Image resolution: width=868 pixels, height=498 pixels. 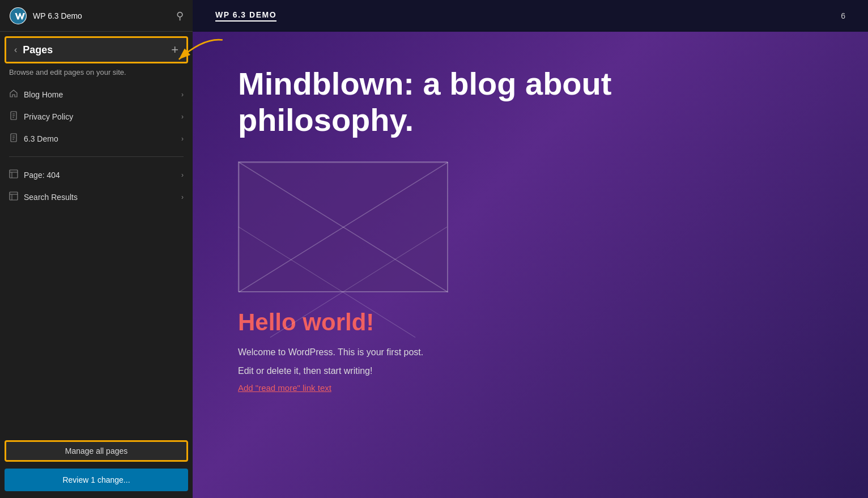 What do you see at coordinates (51, 197) in the screenshot?
I see `page-name-search-results: Search Results` at bounding box center [51, 197].